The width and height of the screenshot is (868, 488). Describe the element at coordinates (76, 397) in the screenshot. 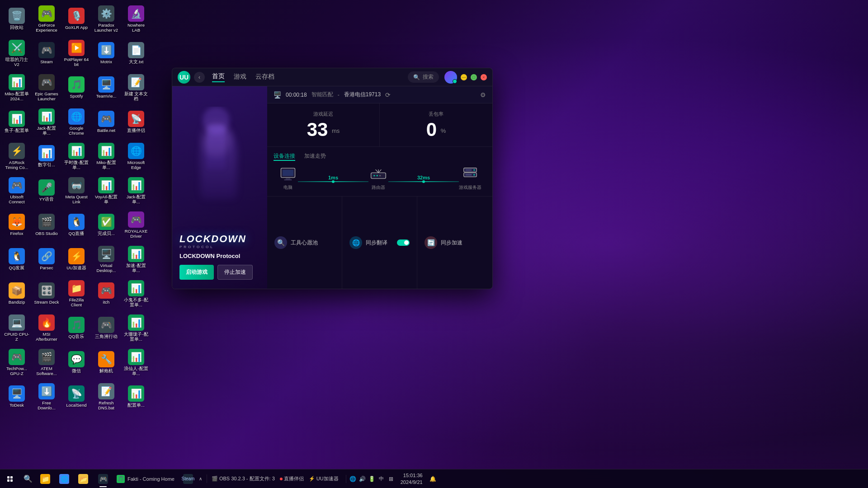

I see `desktop-icon-localsend: 📡 LocalSend` at that location.